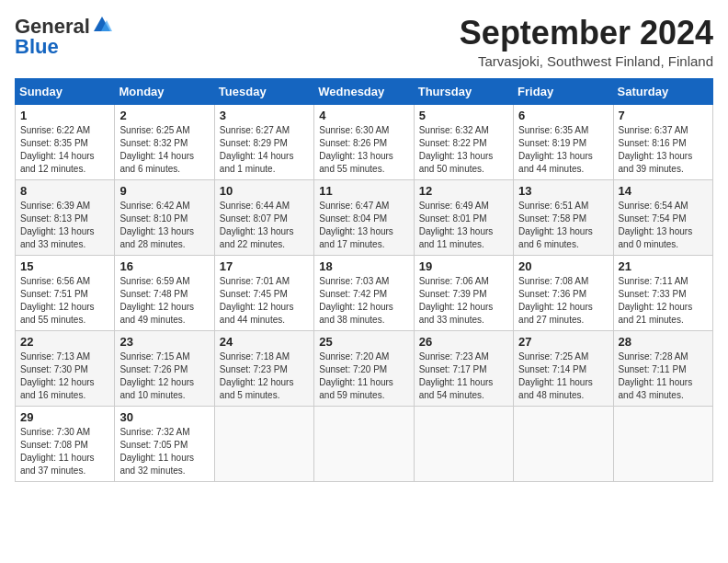 Image resolution: width=728 pixels, height=563 pixels. What do you see at coordinates (264, 217) in the screenshot?
I see `calendar-cell: 10Sunrise: 6:44 AMSunset: 8:07 PMDayligh…` at bounding box center [264, 217].